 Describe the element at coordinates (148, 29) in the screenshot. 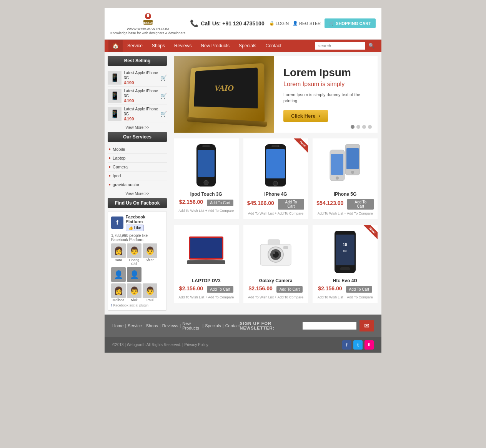

I see `logo-url: WWW.WEBGRANTH.COM` at that location.